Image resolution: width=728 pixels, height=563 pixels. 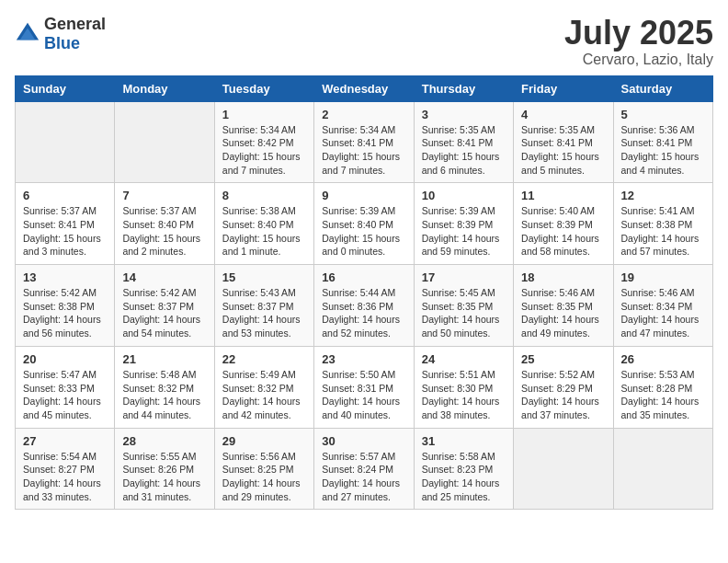 What do you see at coordinates (463, 224) in the screenshot?
I see `calendar-cell: 10Sunrise: 5:39 AMSunset: 8:39 PMDayligh…` at bounding box center [463, 224].